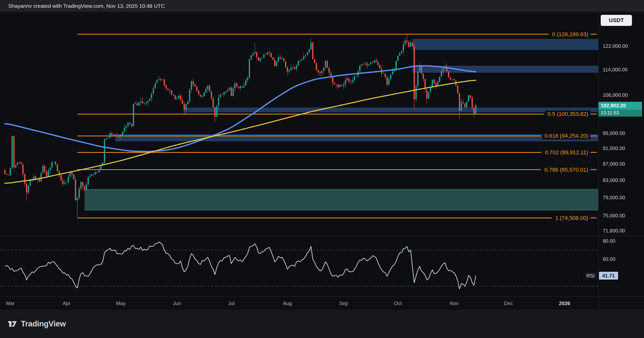  What do you see at coordinates (121, 303) in the screenshot?
I see `time-axis-label: May` at bounding box center [121, 303].